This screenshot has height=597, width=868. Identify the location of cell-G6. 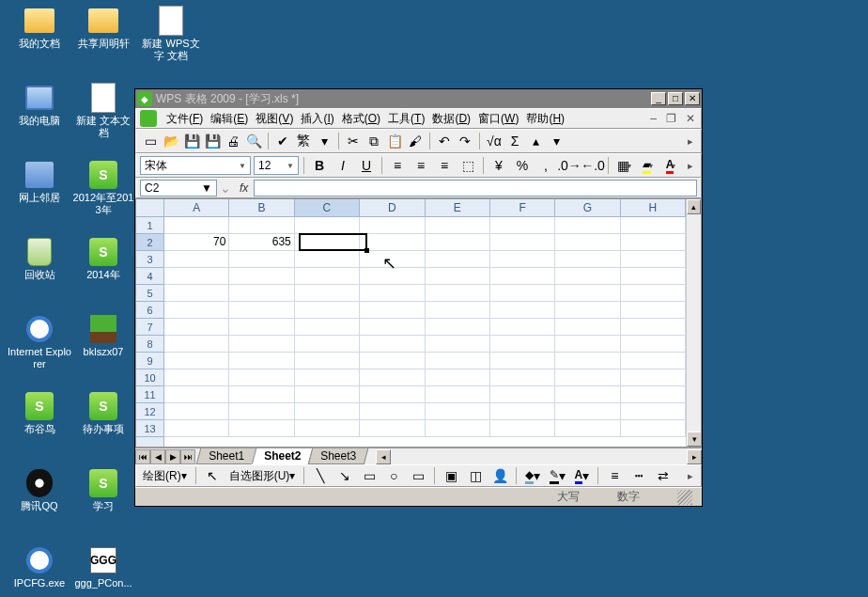
(588, 310).